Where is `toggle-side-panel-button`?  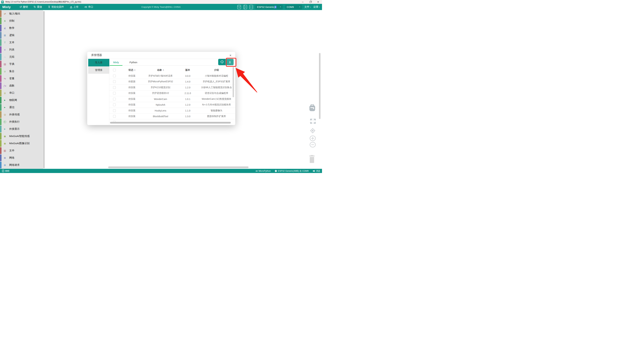 toggle-side-panel-button is located at coordinates (245, 7).